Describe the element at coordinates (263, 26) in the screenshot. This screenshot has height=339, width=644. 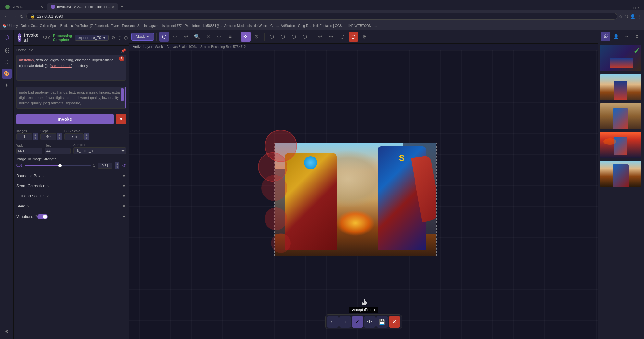
I see `bookmark-wacom: disable Wacom Circ...` at that location.